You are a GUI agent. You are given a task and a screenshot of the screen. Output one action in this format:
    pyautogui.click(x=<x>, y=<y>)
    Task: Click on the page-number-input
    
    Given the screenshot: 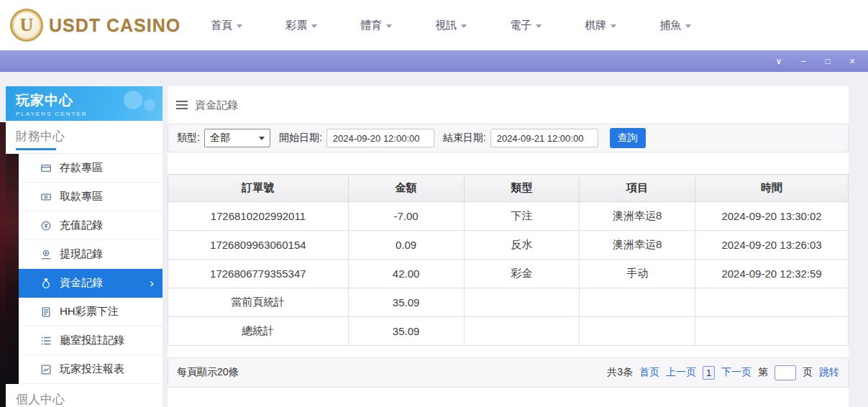 What is the action you would take?
    pyautogui.click(x=785, y=372)
    